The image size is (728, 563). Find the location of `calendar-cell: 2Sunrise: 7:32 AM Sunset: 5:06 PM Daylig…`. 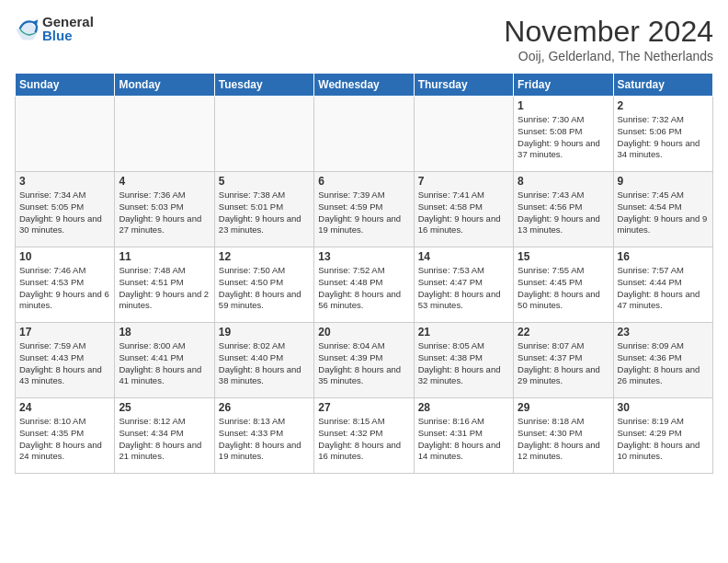

calendar-cell: 2Sunrise: 7:32 AM Sunset: 5:06 PM Daylig… is located at coordinates (663, 134).